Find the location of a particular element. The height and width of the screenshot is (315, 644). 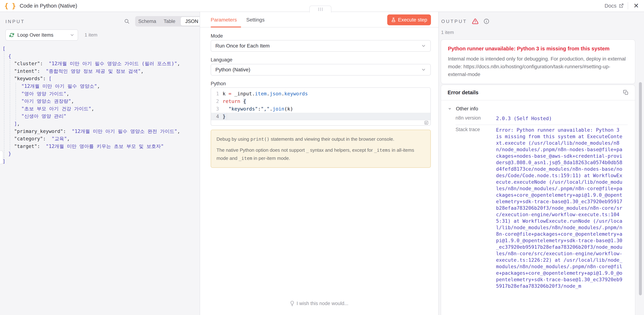

json-line: "target": "12개월 미만 영아를 키우는 초보 부모 및 보호자" is located at coordinates (100, 146).